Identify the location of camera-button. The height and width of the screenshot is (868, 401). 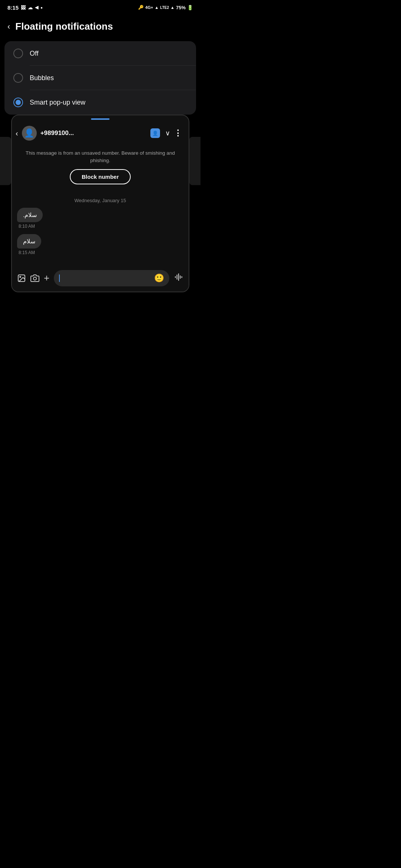
(35, 278).